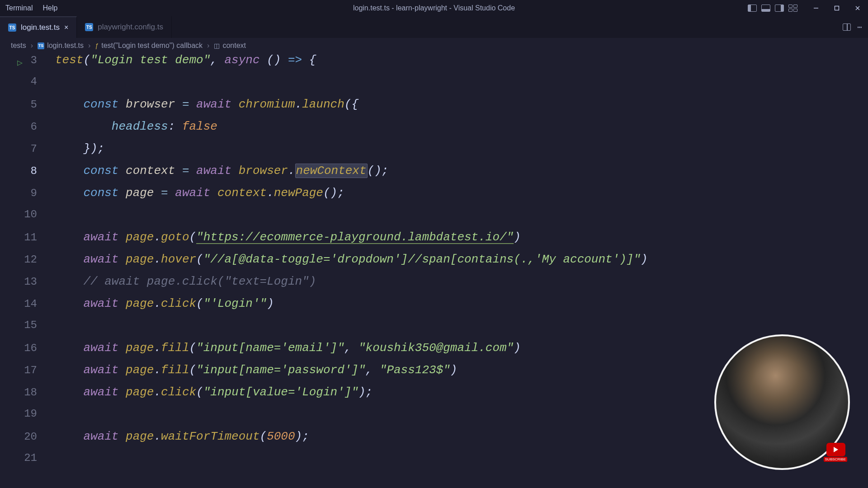 Image resolution: width=868 pixels, height=488 pixels. I want to click on menu-bar: Terminal Help, so click(32, 8).